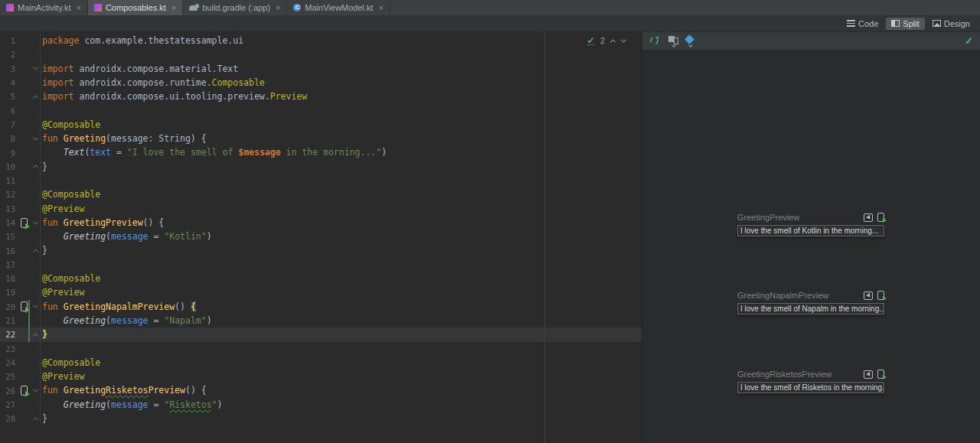  What do you see at coordinates (214, 152) in the screenshot?
I see `code-line: Text(text = "I love the smell of $messag…` at bounding box center [214, 152].